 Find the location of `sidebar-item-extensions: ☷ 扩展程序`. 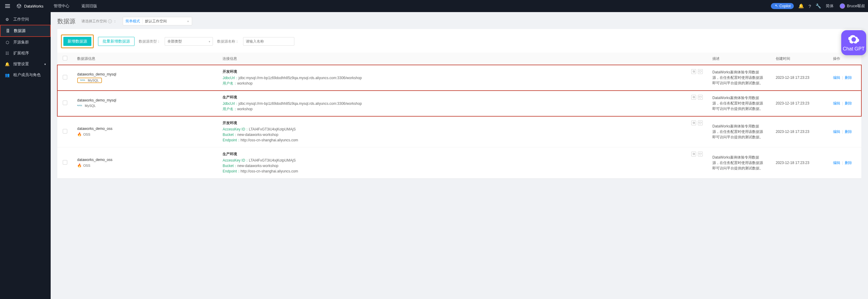

sidebar-item-extensions: ☷ 扩展程序 is located at coordinates (25, 53).